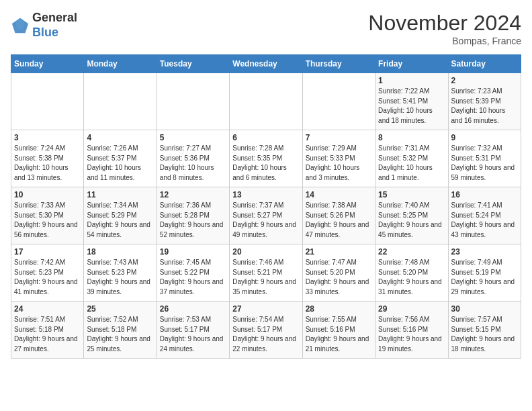 The height and width of the screenshot is (411, 532). I want to click on calendar-cell: 26Sunrise: 7:53 AM Sunset: 5:17 PM Dayli…, so click(193, 330).